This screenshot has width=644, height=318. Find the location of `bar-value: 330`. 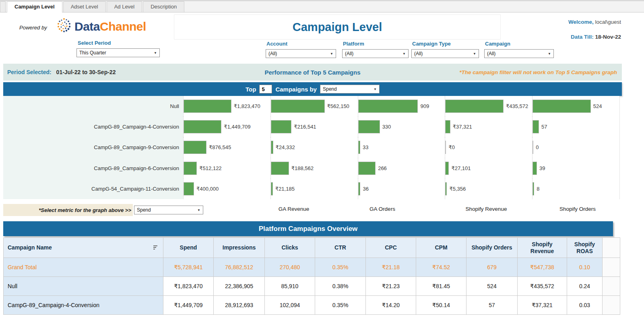

bar-value: 330 is located at coordinates (387, 127).